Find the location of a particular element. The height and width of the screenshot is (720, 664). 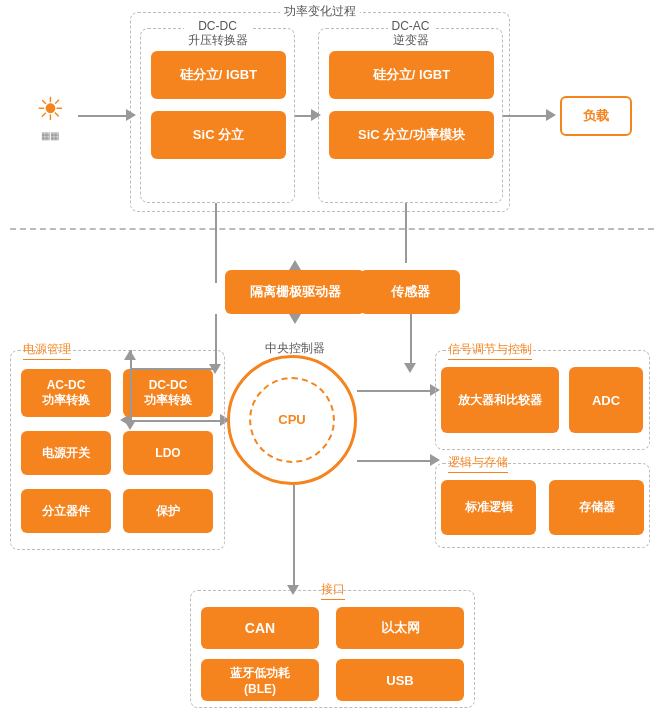

arrow-v-left-down is located at coordinates (216, 243).